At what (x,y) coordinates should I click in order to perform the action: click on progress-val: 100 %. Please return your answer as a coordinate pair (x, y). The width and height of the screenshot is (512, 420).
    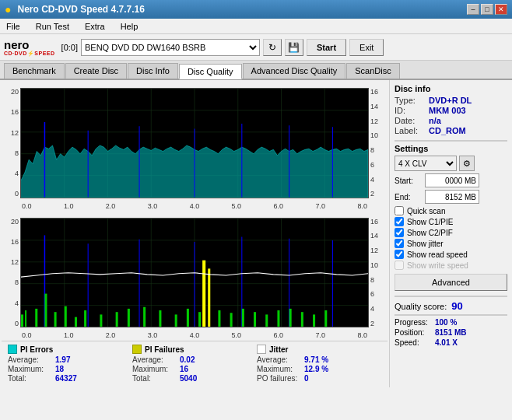
    Looking at the image, I should click on (446, 322).